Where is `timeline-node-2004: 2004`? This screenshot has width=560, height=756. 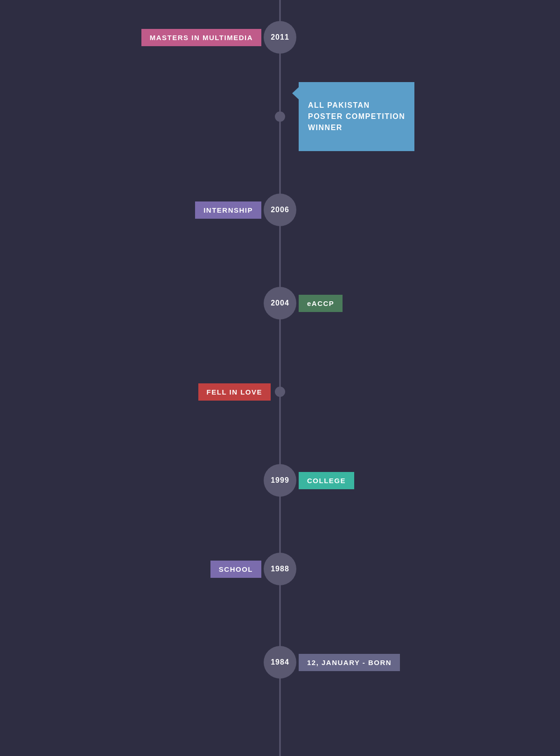 timeline-node-2004: 2004 is located at coordinates (280, 303).